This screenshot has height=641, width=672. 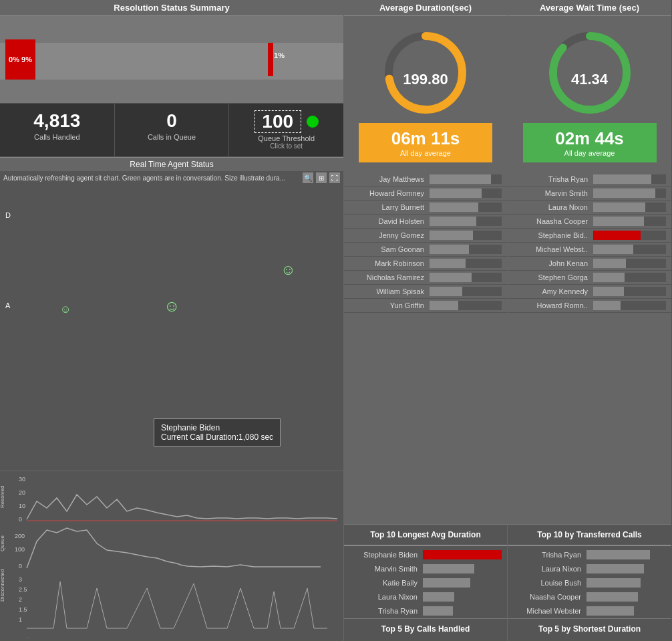 What do you see at coordinates (553, 193) in the screenshot?
I see `agent-name: Marvin Smith` at bounding box center [553, 193].